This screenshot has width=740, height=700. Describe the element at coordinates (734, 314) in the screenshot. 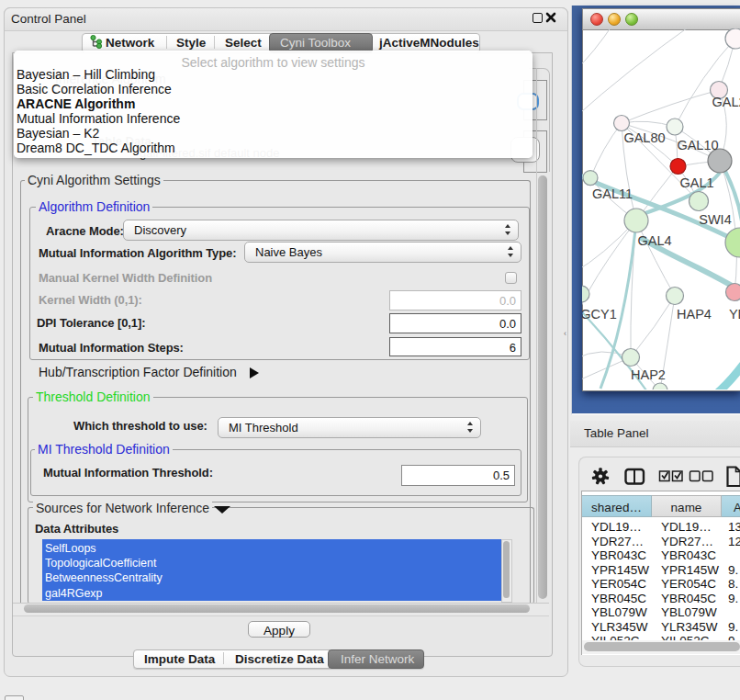

I see `svg-text: YD` at that location.